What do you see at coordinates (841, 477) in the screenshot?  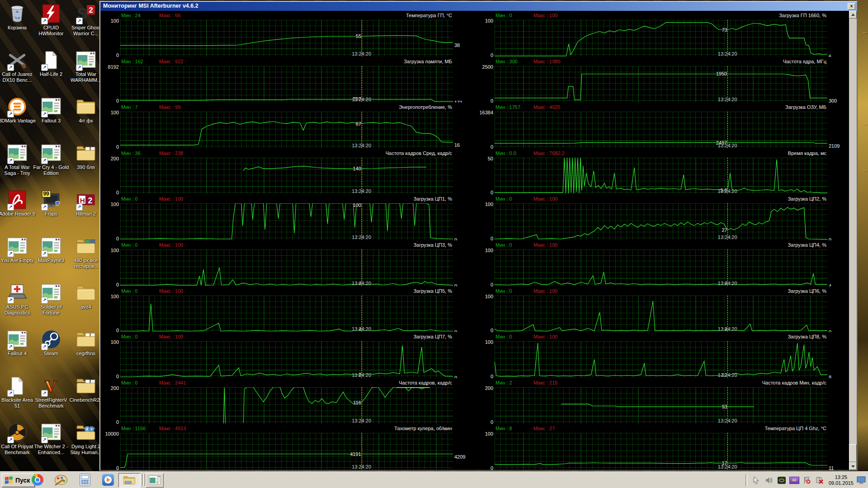 I see `clock-time: 13:25` at bounding box center [841, 477].